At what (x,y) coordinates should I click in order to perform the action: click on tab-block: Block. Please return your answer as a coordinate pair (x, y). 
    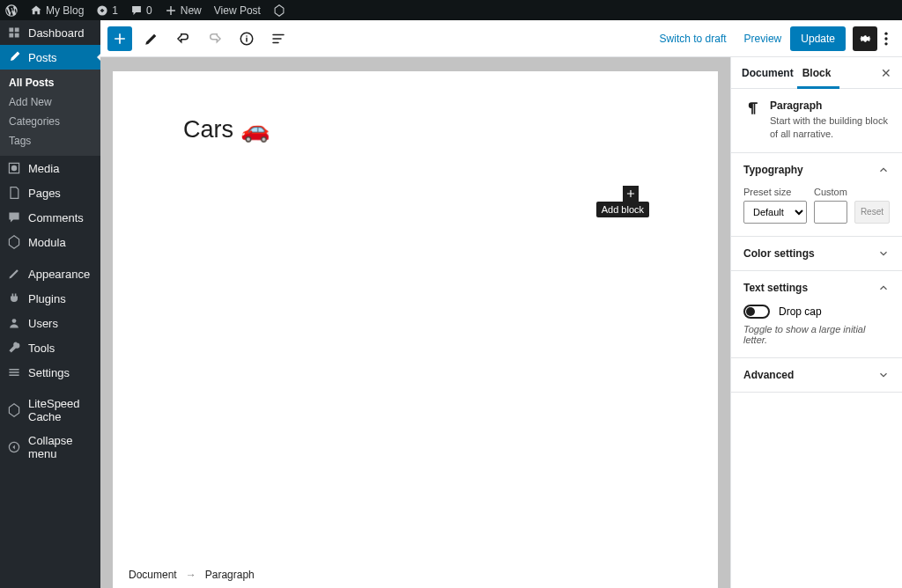
    Looking at the image, I should click on (821, 73).